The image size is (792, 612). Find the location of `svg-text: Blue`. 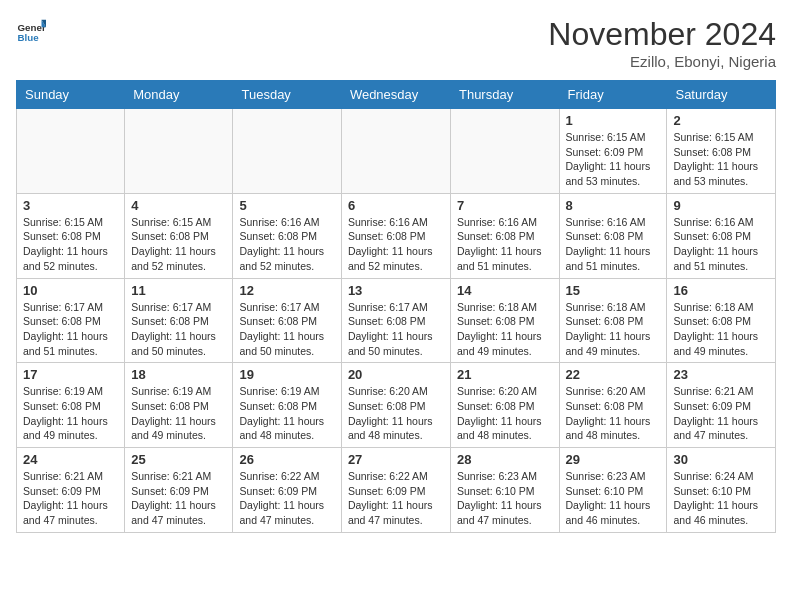

svg-text: Blue is located at coordinates (29, 38).